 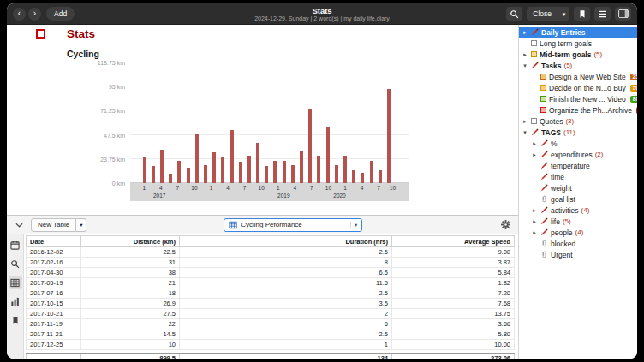 What do you see at coordinates (506, 225) in the screenshot?
I see `settings-button` at bounding box center [506, 225].